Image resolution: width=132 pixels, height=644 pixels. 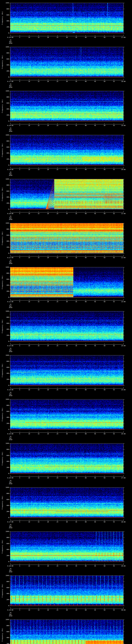 I want to click on y-axis-title: Frequency (Hz), so click(x=2, y=238).